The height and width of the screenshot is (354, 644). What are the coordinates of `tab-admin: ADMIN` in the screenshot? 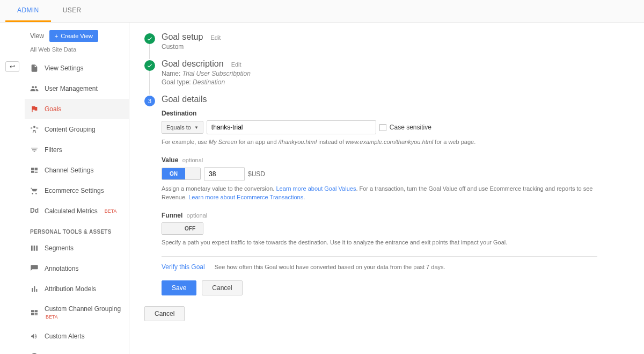 It's located at (28, 11).